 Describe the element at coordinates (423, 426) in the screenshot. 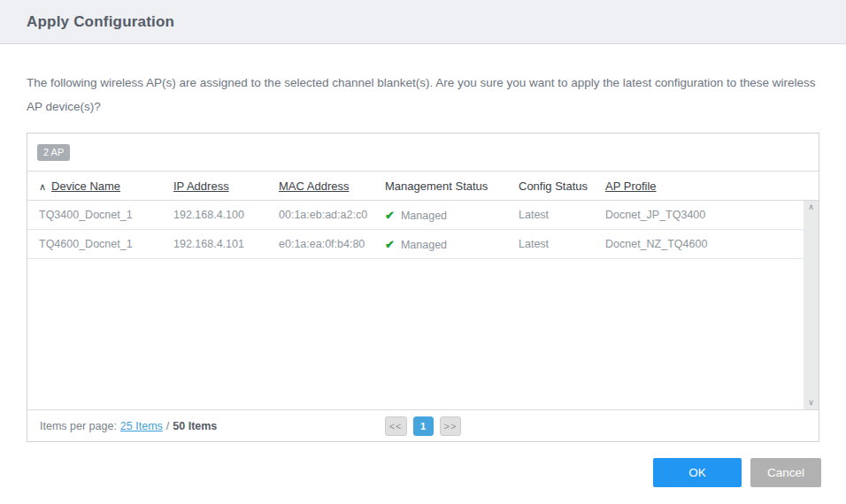

I see `current-page-button: 1` at that location.